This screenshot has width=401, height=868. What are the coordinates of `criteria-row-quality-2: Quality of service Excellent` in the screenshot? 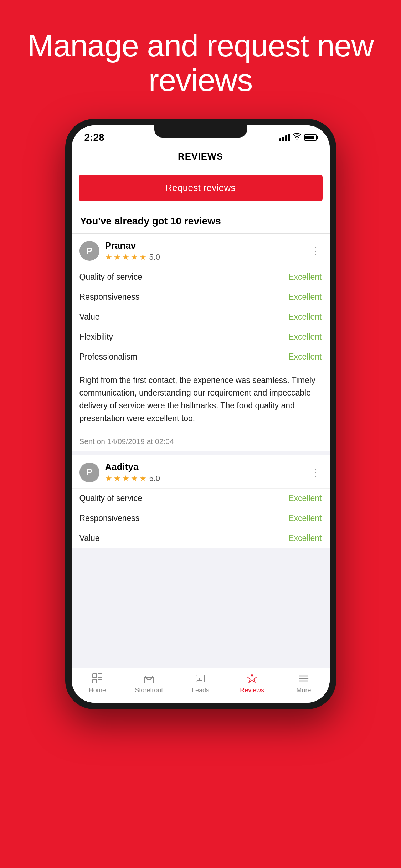 It's located at (201, 498).